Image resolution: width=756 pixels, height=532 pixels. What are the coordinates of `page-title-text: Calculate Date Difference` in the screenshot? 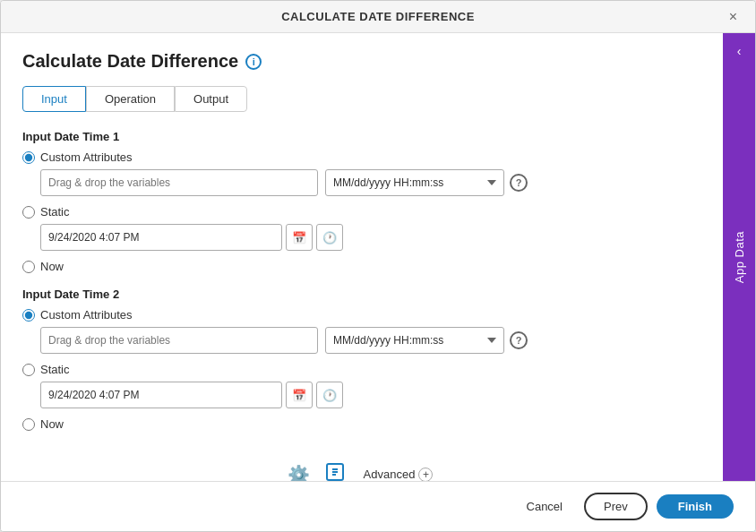 It's located at (131, 61).